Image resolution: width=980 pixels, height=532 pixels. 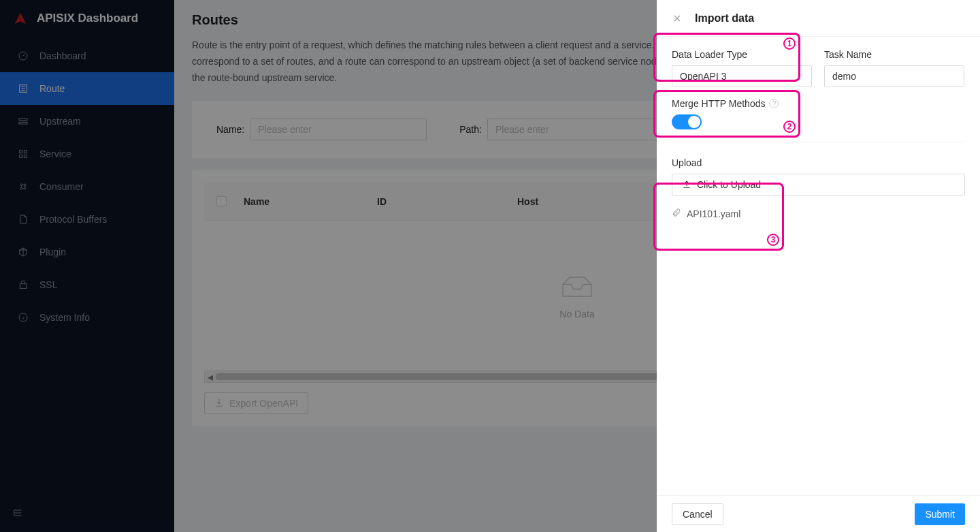 What do you see at coordinates (719, 104) in the screenshot?
I see `merge-http-methods-label: Merge HTTP Methods` at bounding box center [719, 104].